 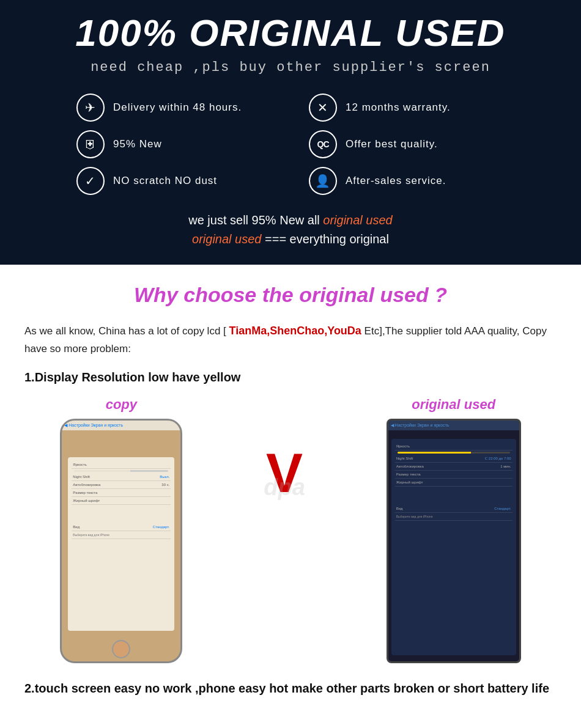 What do you see at coordinates (121, 527) in the screenshot?
I see `screen-row-view: ВидСтандарт.` at bounding box center [121, 527].